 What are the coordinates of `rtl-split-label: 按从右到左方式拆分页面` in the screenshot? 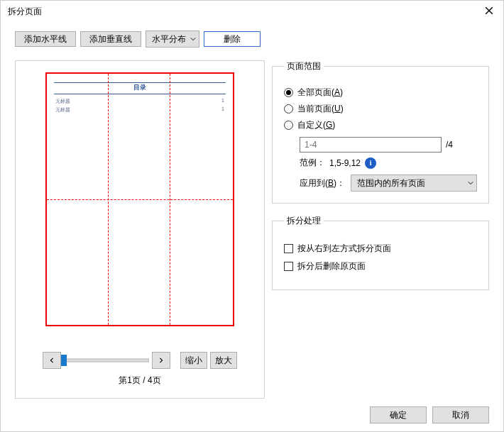 It's located at (344, 248).